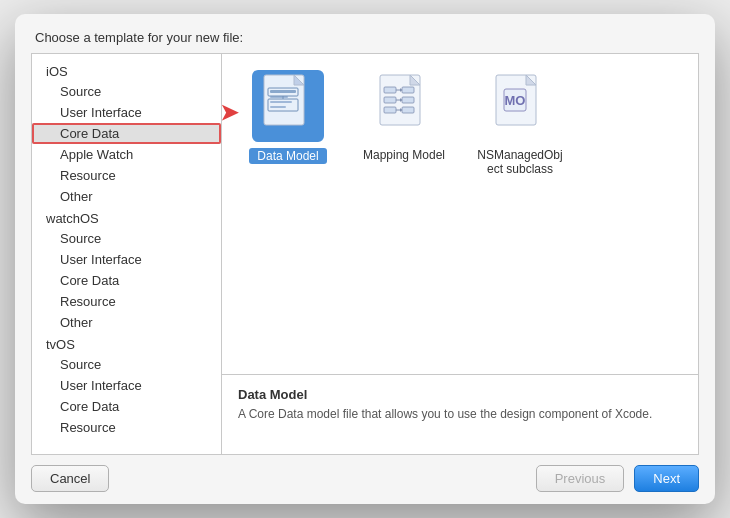  Describe the element at coordinates (404, 106) in the screenshot. I see `mapping-model-icon-wrapper` at that location.